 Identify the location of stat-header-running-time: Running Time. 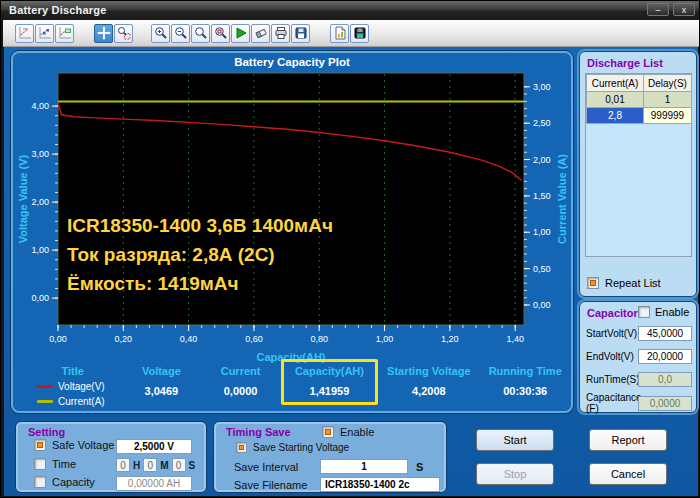
(525, 371).